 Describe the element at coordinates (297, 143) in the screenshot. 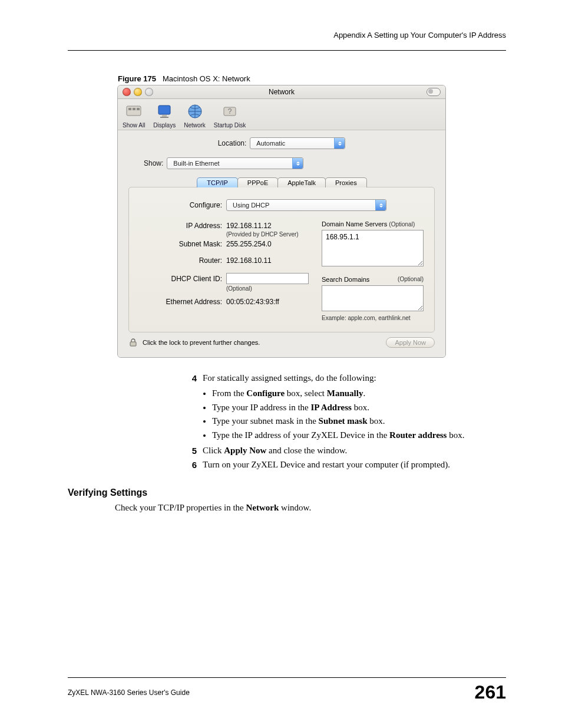

I see `location-select: Automatic` at that location.